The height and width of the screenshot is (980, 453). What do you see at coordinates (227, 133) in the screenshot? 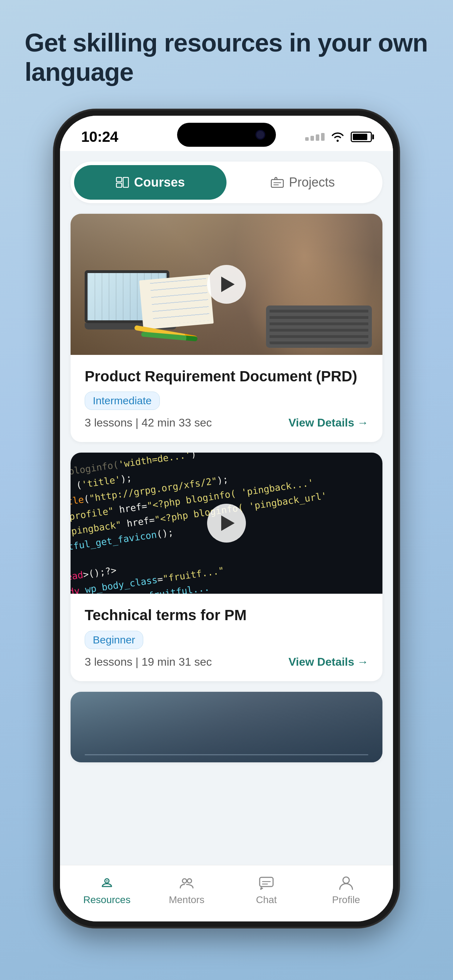
I see `status-bar: 10:24` at bounding box center [227, 133].